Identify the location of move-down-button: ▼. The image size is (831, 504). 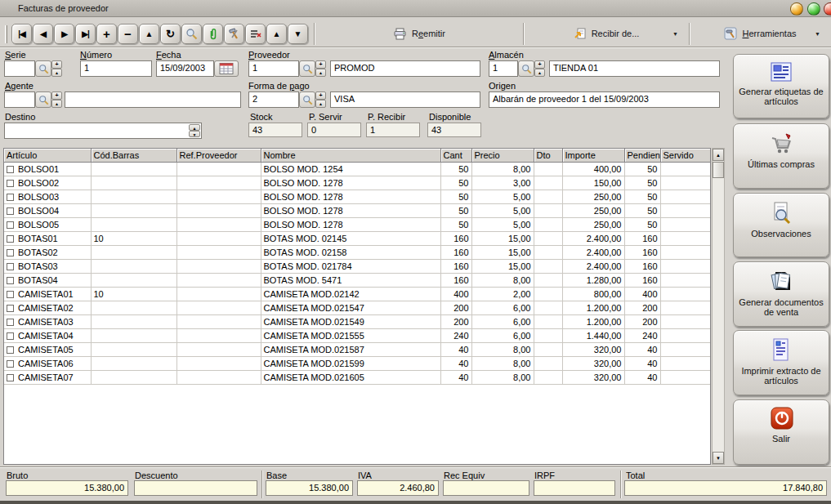
(297, 34).